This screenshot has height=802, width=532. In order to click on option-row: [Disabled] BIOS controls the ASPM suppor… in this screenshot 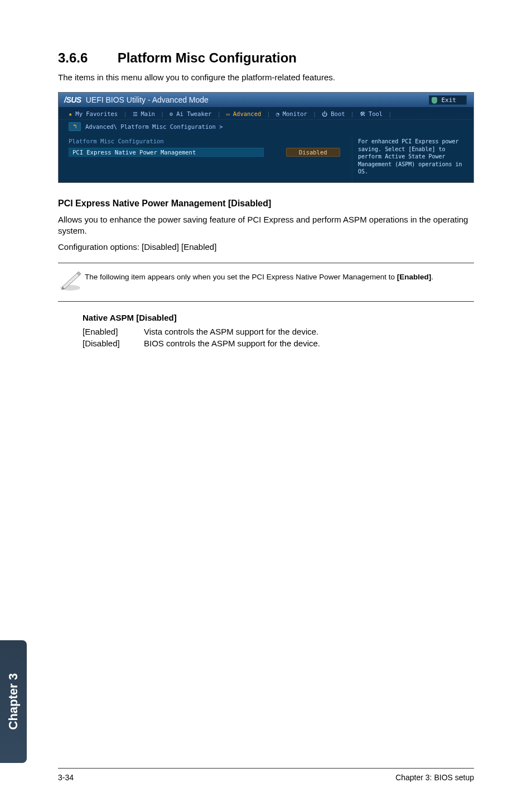, I will do `click(278, 344)`.